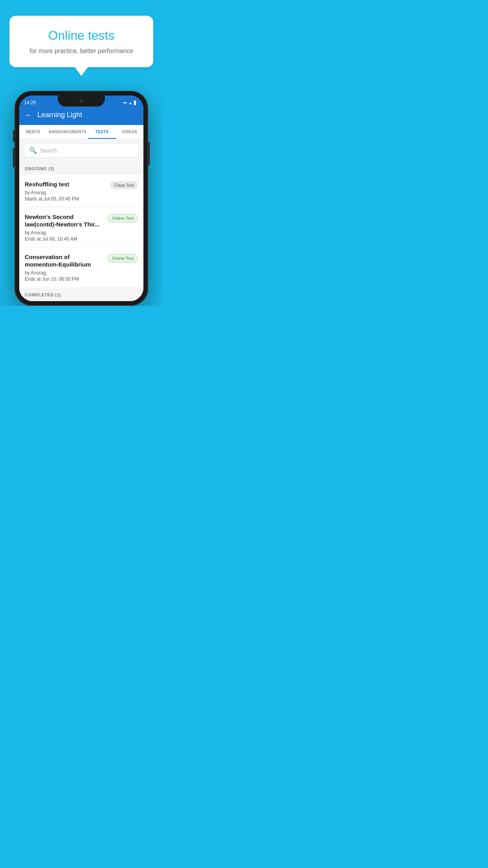 The width and height of the screenshot is (488, 868). I want to click on power-button, so click(149, 154).